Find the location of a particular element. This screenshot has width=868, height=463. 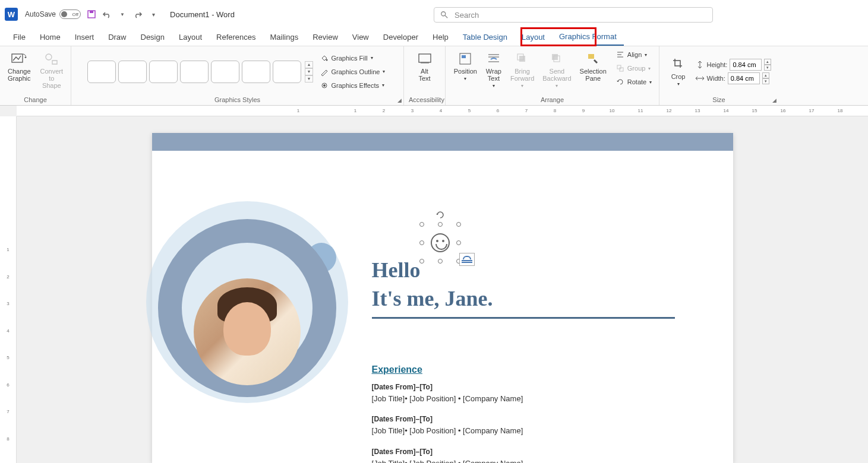

tab-references: References is located at coordinates (236, 37).